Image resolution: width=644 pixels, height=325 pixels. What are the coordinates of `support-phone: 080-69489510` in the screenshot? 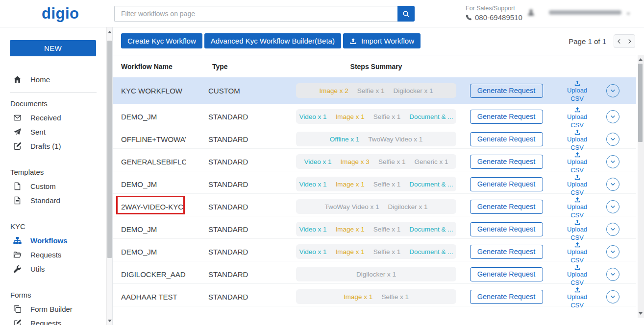 It's located at (499, 18).